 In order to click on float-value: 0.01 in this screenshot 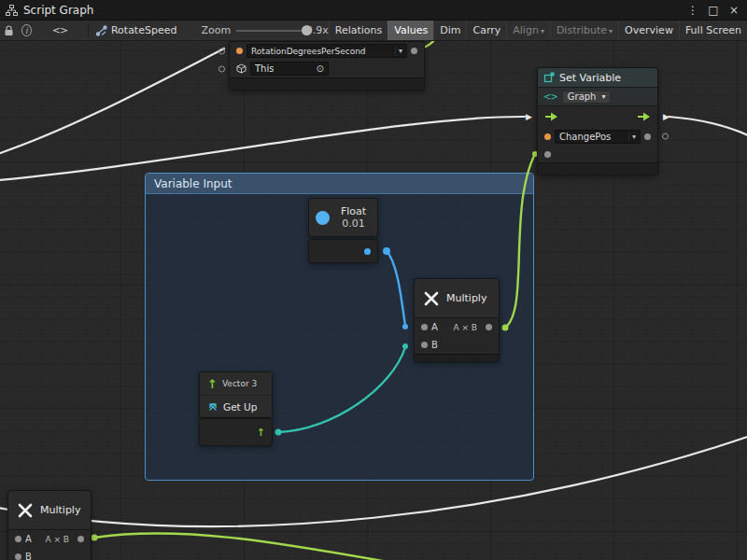, I will do `click(353, 224)`.